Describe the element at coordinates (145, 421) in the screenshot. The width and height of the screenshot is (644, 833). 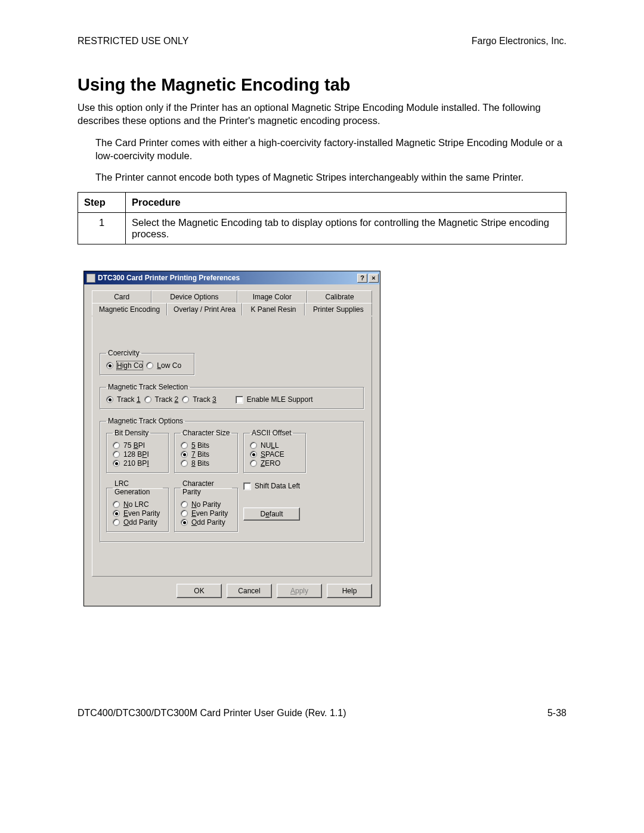
I see `track-options-legend: Magnetic Track Options` at that location.